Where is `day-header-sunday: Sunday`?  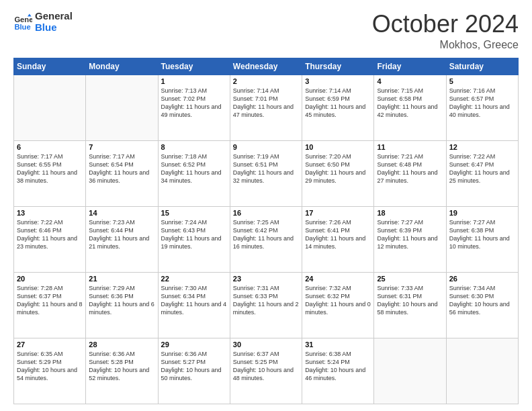
day-header-sunday: Sunday is located at coordinates (50, 66).